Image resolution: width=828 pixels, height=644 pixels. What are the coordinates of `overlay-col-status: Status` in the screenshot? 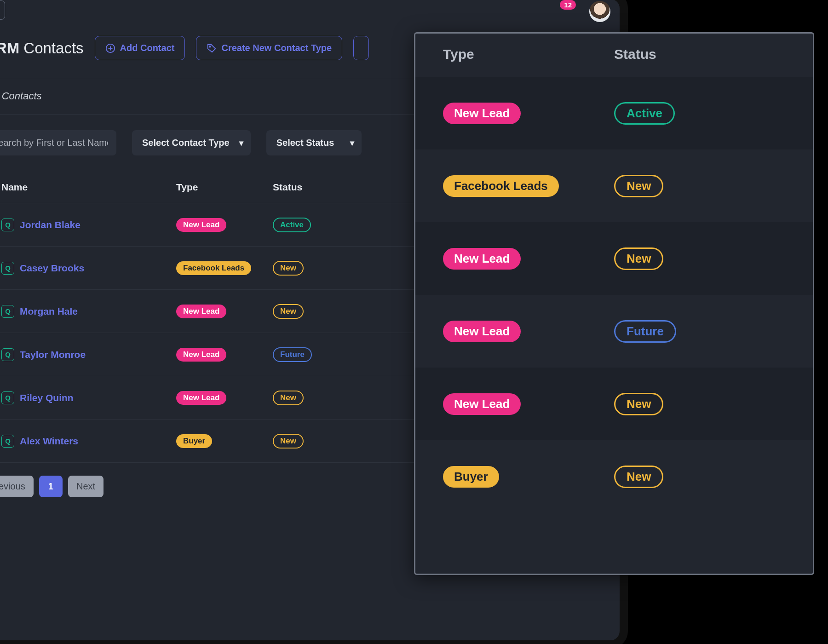 It's located at (700, 54).